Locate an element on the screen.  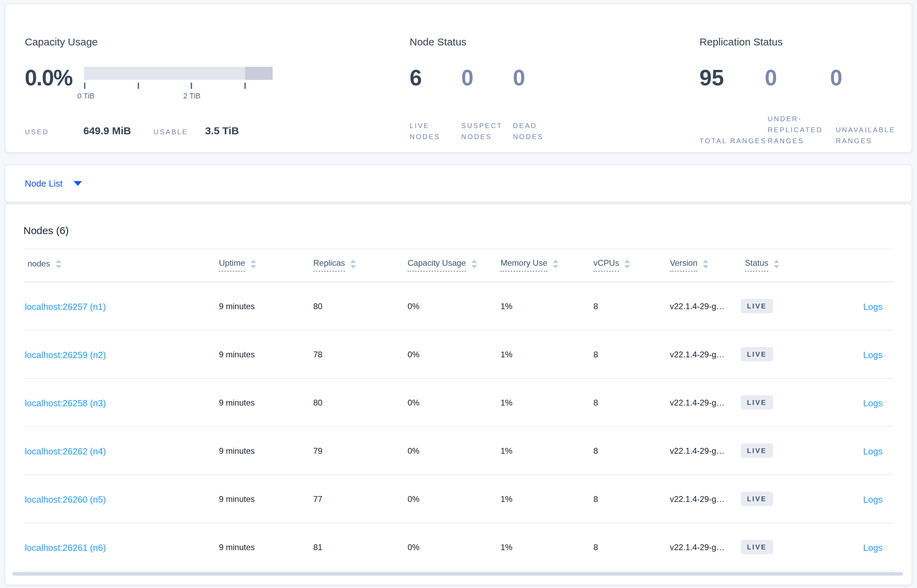
capacity-used-percent: 0.0% is located at coordinates (54, 78).